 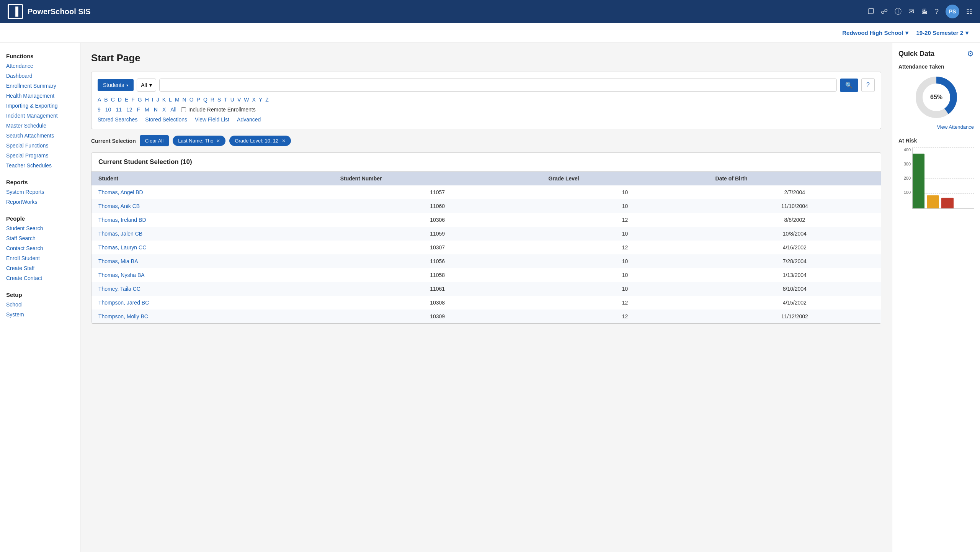 What do you see at coordinates (154, 141) in the screenshot?
I see `clear-all-button: Clear All` at bounding box center [154, 141].